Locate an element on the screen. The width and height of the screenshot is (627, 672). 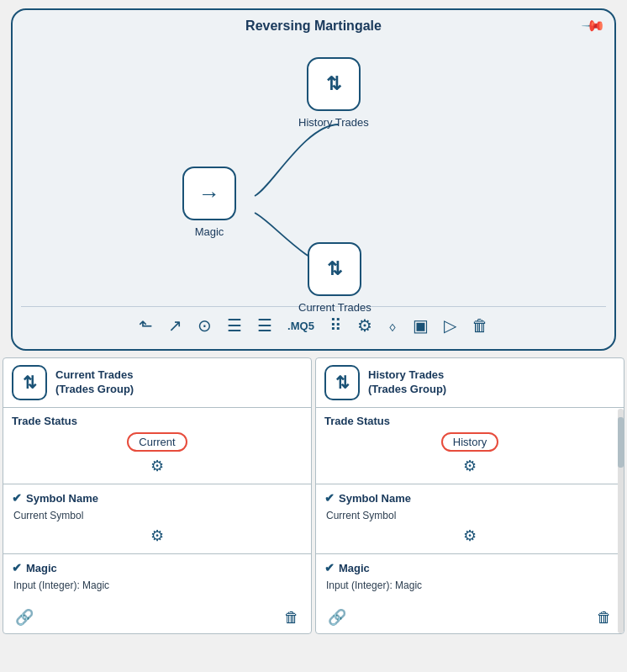
magic-node: → Magic is located at coordinates (209, 202).